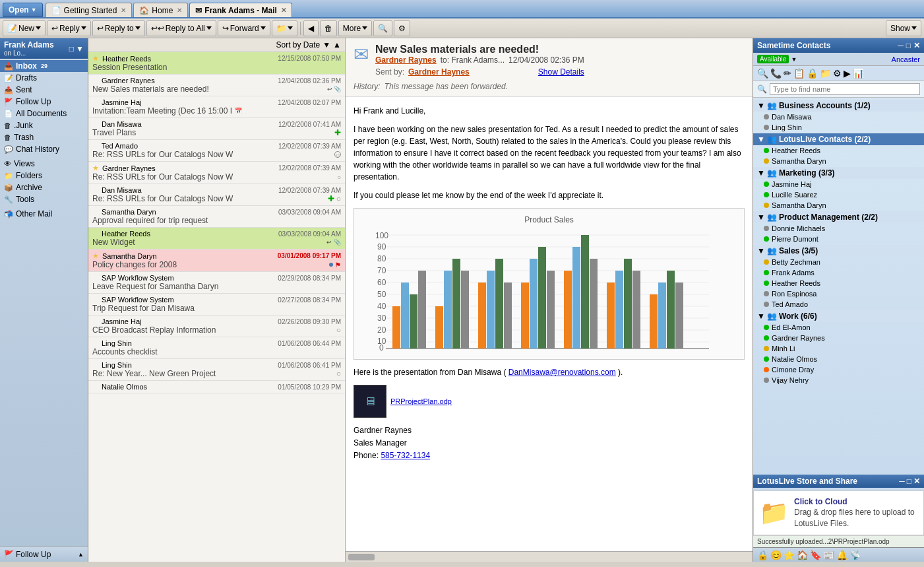 The width and height of the screenshot is (924, 567). I want to click on open-button: Open ▼, so click(22, 10).